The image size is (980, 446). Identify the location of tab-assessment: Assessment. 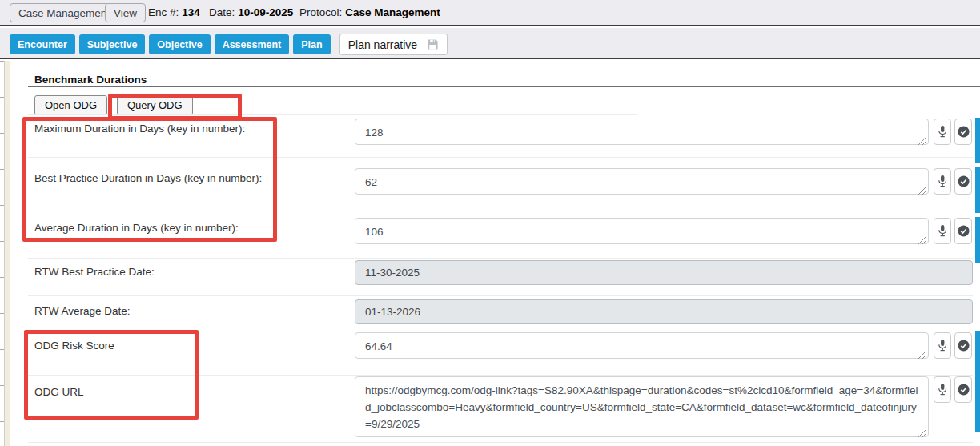
(252, 45).